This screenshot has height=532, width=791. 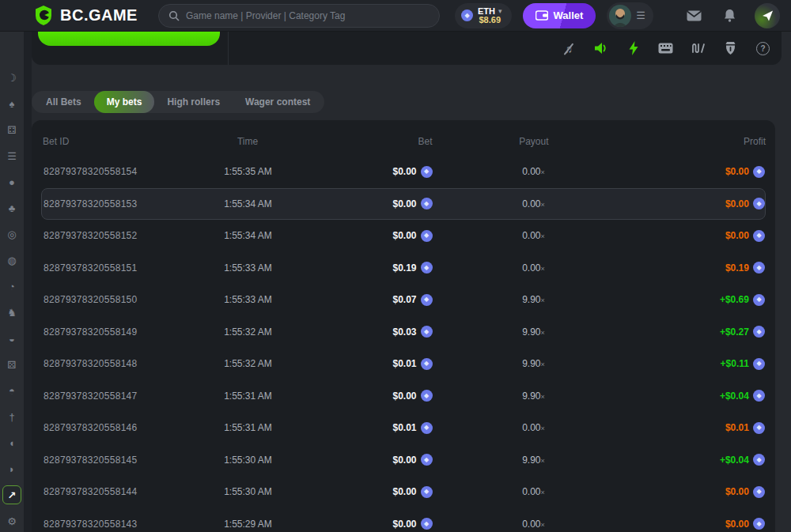 I want to click on ufo-icon: ◖, so click(x=12, y=443).